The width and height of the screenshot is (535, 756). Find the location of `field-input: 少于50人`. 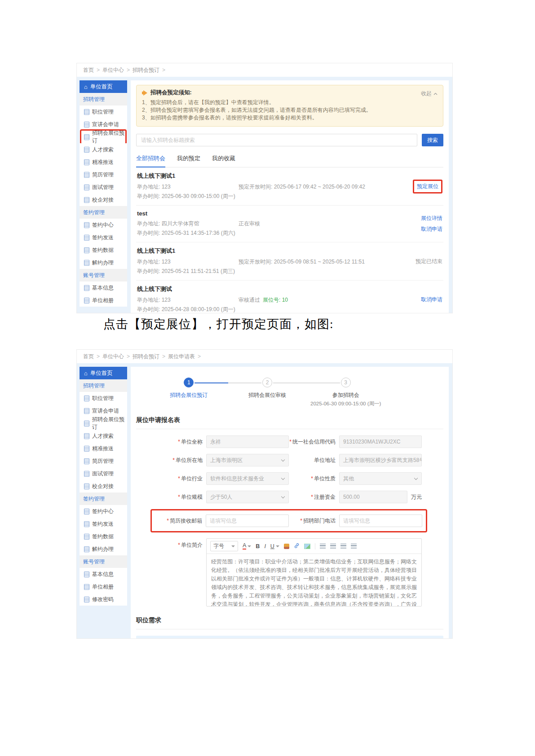

field-input: 少于50人 is located at coordinates (248, 497).